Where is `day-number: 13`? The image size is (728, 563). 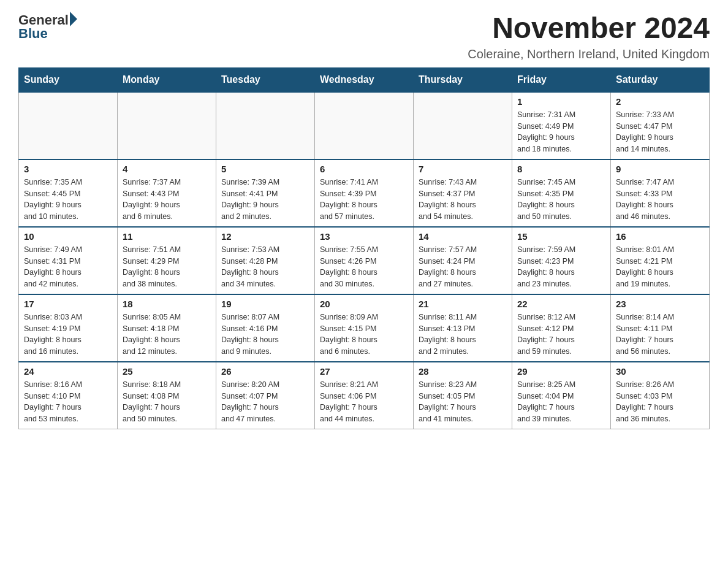
day-number: 13 is located at coordinates (364, 237).